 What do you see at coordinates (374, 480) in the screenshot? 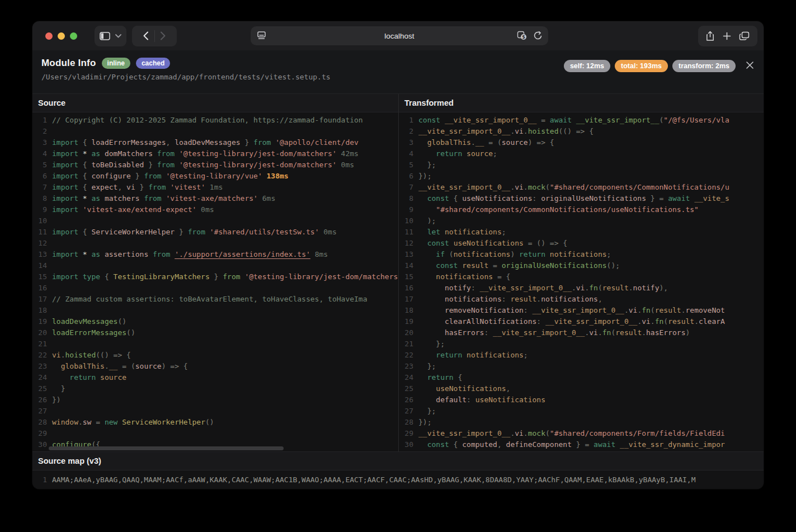
I see `source-map-mappings: AAMA;AAeA,yBAAG,QAAQ,MAAM;AACf,aAAW,KAAK…` at bounding box center [374, 480].